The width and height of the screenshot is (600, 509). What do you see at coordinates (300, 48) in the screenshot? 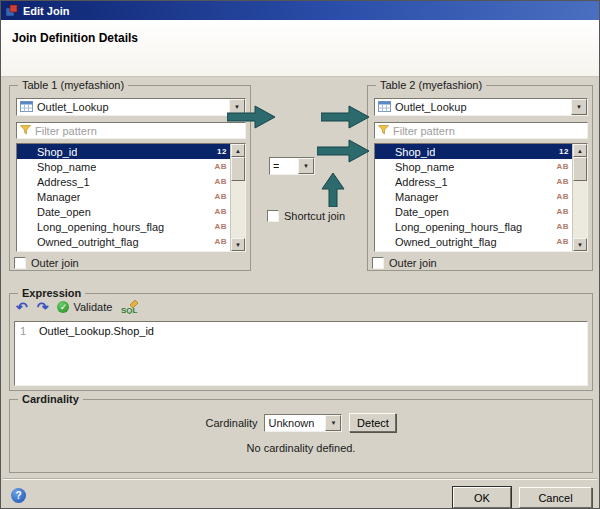
I see `dialog-header: Join Definition Details` at bounding box center [300, 48].